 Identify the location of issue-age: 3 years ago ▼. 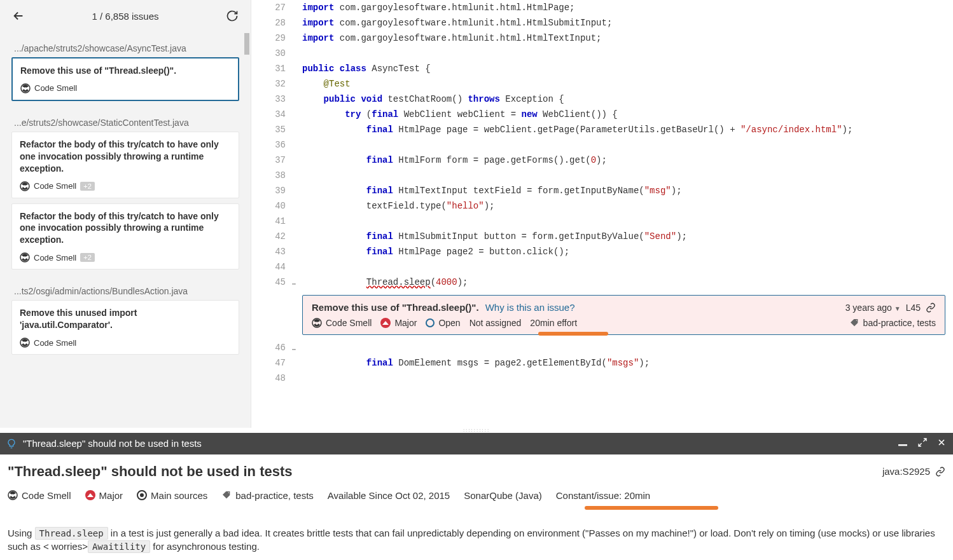
(873, 308).